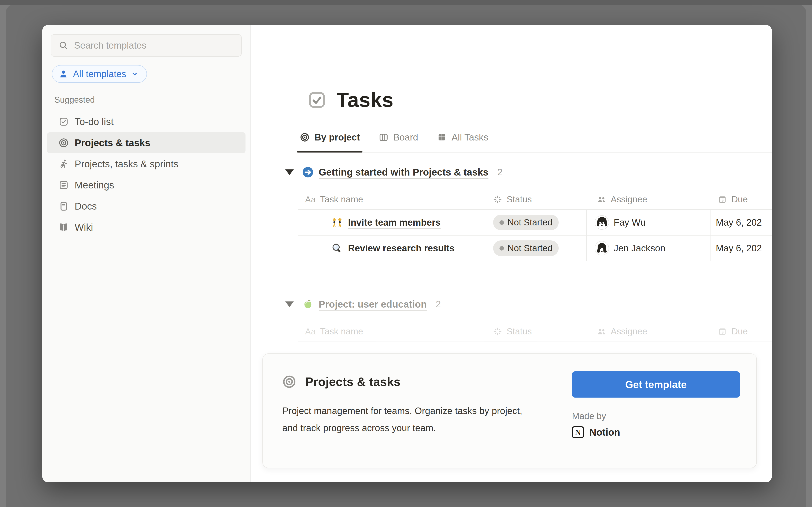 This screenshot has width=812, height=507. I want to click on blue-arrow-circle-icon, so click(308, 172).